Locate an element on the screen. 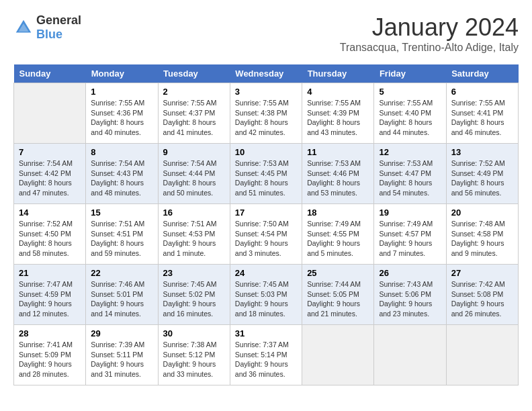 This screenshot has width=532, height=411. calendar-cell: 8Sunrise: 7:54 AM Sunset: 4:43 PM Daylig… is located at coordinates (122, 174).